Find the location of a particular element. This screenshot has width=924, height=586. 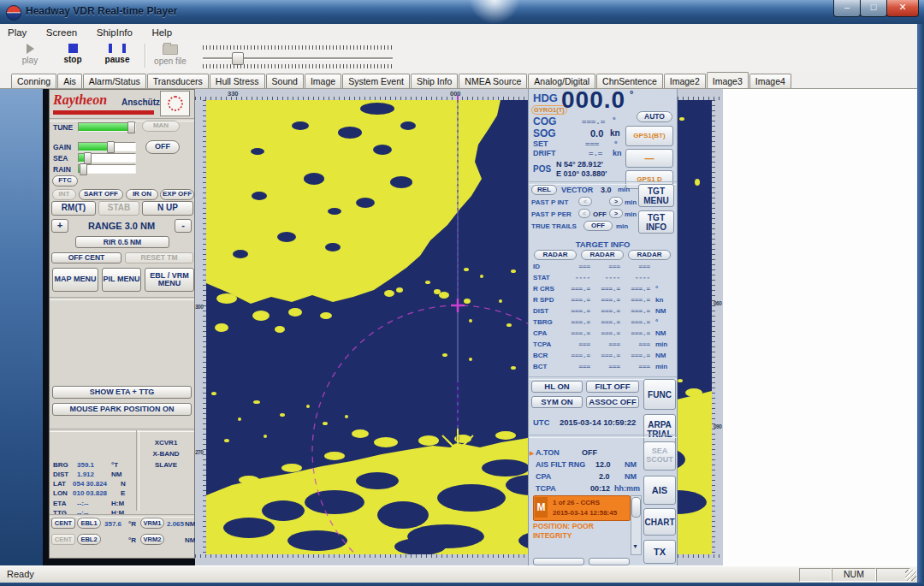

minimize-button: – is located at coordinates (847, 9).